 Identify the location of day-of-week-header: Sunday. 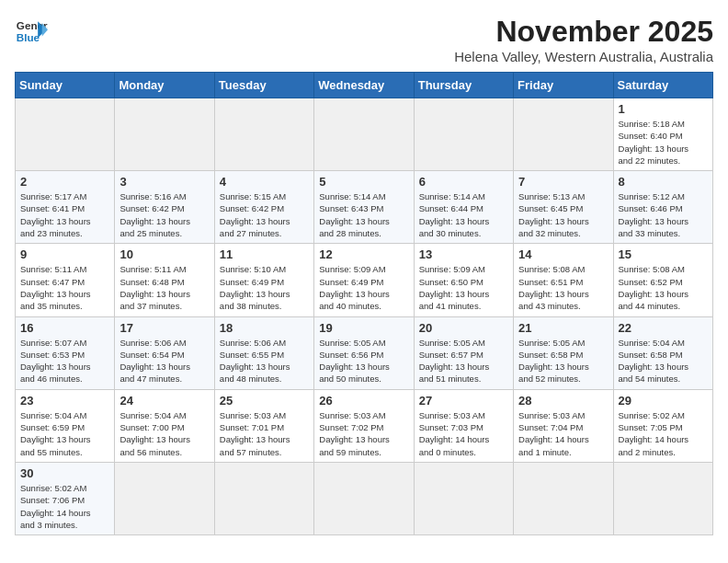
(65, 86).